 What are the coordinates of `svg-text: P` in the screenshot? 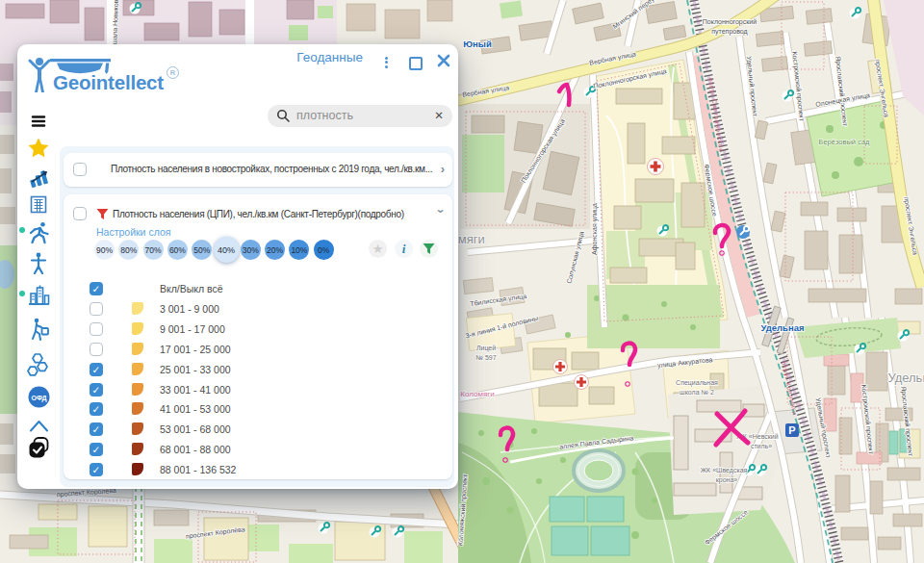 It's located at (791, 430).